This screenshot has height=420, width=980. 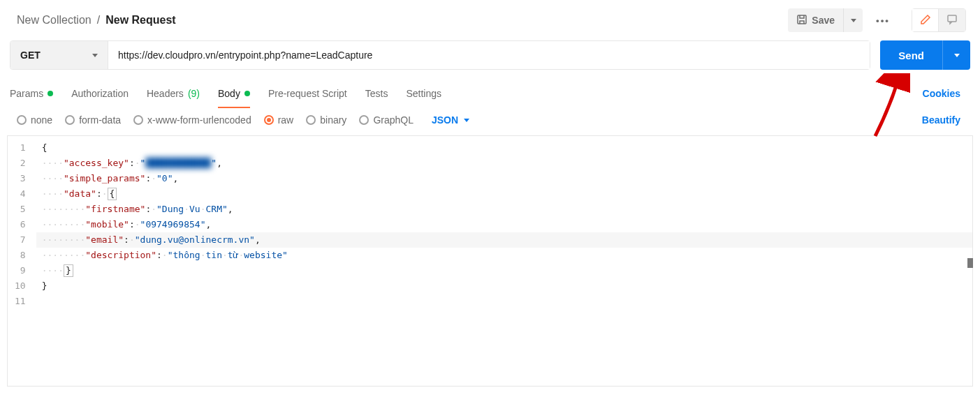 I want to click on tab-tests: Tests, so click(x=377, y=93).